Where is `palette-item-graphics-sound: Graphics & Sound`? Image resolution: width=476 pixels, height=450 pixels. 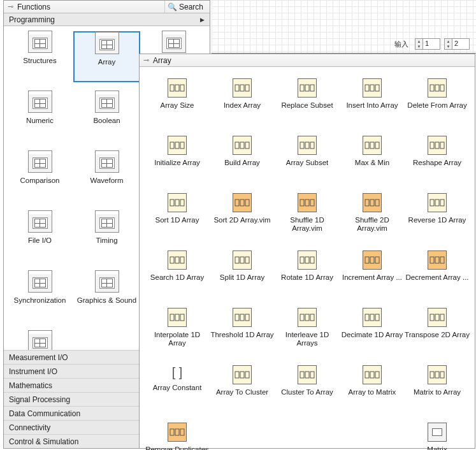 palette-item-graphics-sound: Graphics & Sound is located at coordinates (107, 296).